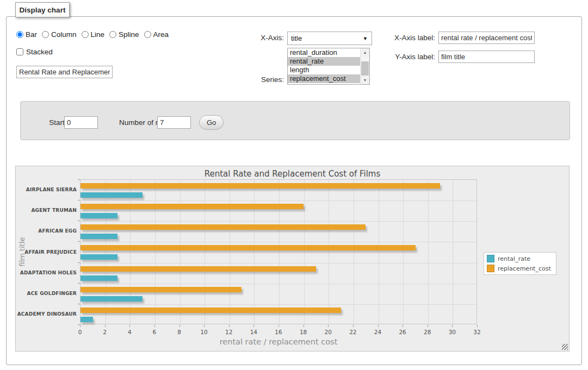 This screenshot has height=370, width=588. I want to click on x-axis-tick-label: 18, so click(304, 332).